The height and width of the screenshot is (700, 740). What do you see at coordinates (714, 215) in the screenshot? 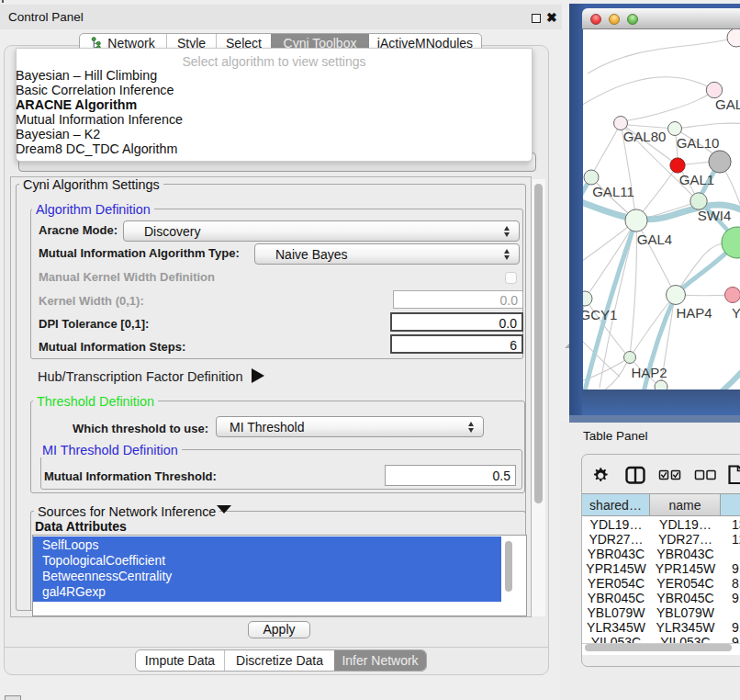
I see `svg-text: SWI4` at bounding box center [714, 215].